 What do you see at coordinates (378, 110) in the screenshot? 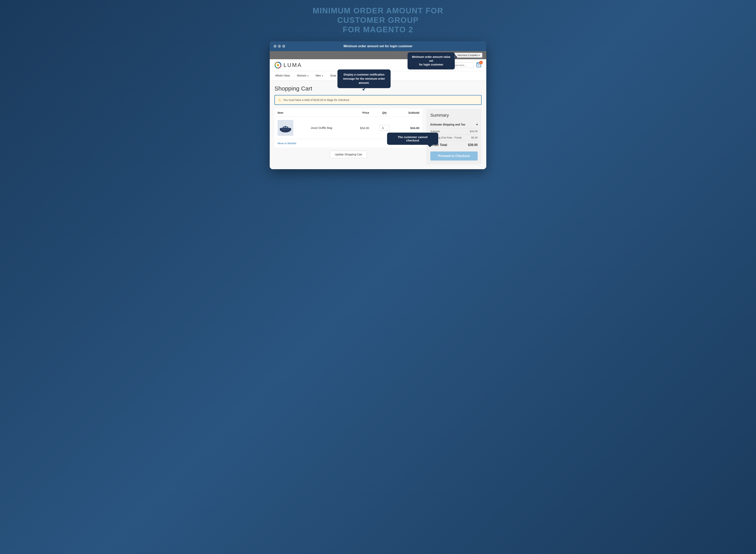
I see `store-wrapper: Welcome, Veronica Costello! Minimum orde…` at bounding box center [378, 110].